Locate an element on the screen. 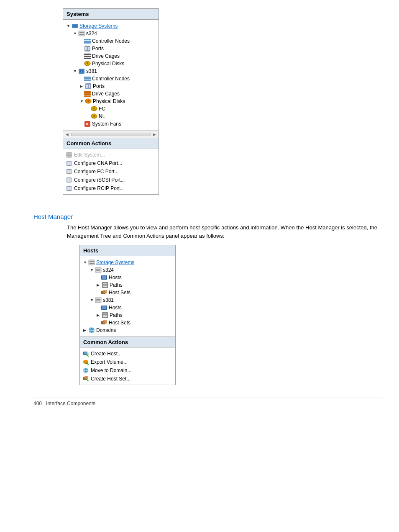 The image size is (399, 532). hosts-hosts-1: Hosts is located at coordinates (128, 278).